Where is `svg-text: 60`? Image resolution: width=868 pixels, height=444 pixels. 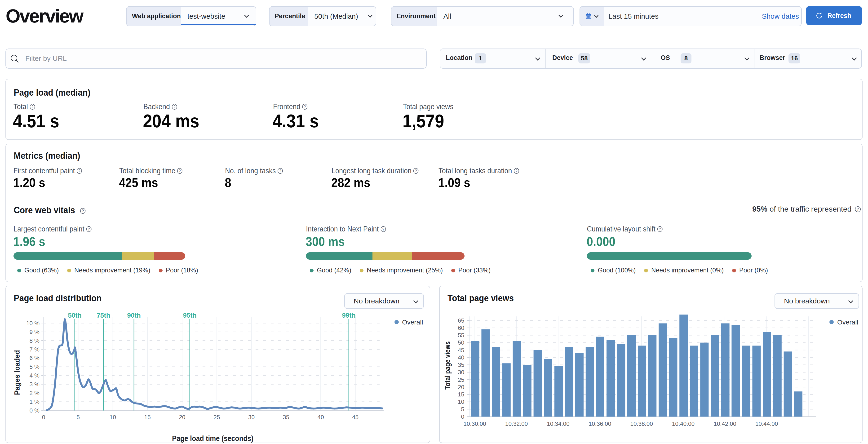 svg-text: 60 is located at coordinates (461, 328).